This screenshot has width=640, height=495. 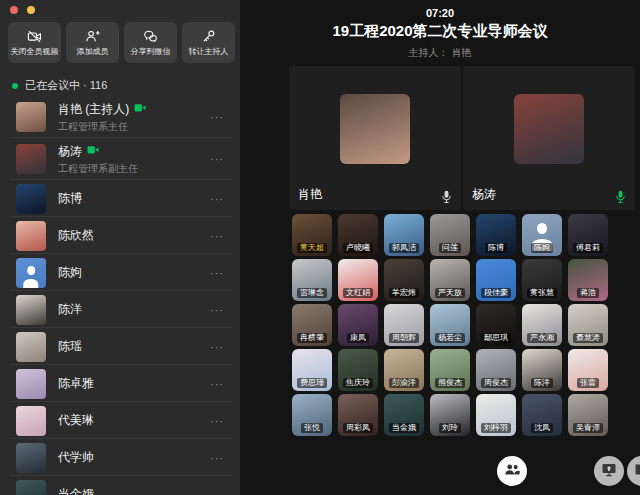 I want to click on member-tile: 熊俊杰, so click(x=450, y=370).